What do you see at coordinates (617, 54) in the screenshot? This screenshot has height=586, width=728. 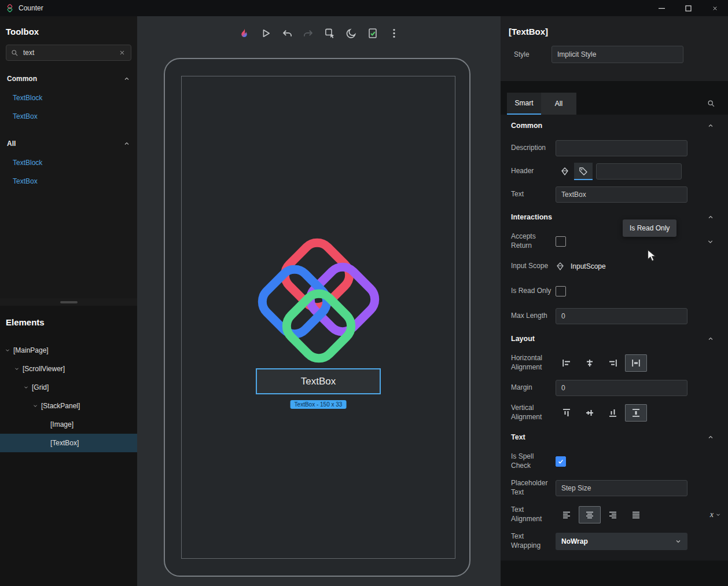 I see `style-input` at bounding box center [617, 54].